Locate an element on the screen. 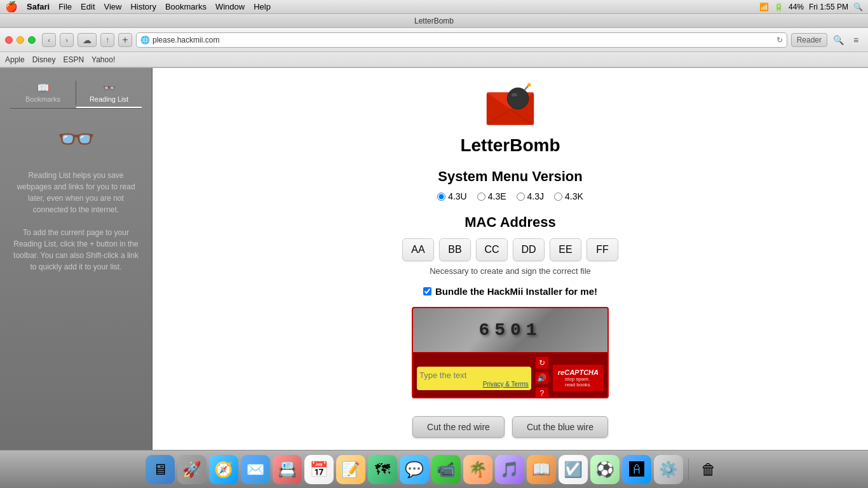 Image resolution: width=868 pixels, height=488 pixels. captcha-bottom: Privacy & Terms ↻ 🔊 ? reCAPTCHA stop spa… is located at coordinates (510, 376).